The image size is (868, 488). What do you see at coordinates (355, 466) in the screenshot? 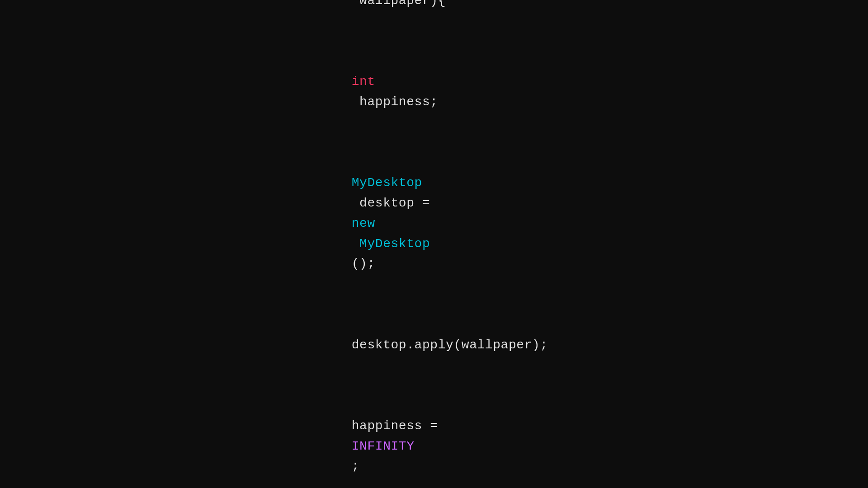
I see `line5-text2: ;` at bounding box center [355, 466].